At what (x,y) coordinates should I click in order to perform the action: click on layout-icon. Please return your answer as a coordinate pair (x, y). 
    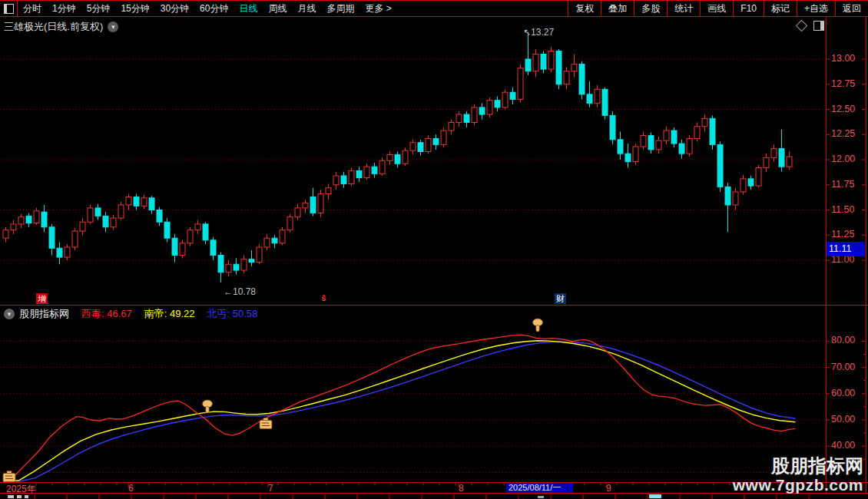
    Looking at the image, I should click on (9, 9).